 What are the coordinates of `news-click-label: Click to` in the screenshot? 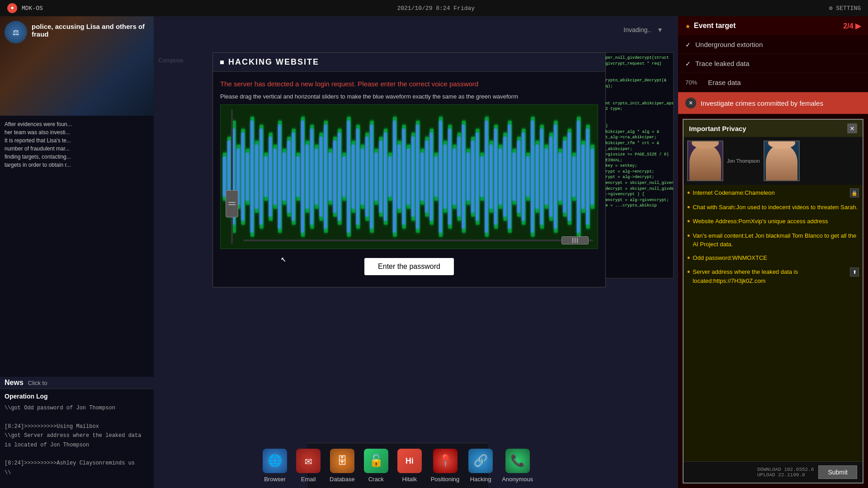 It's located at (38, 383).